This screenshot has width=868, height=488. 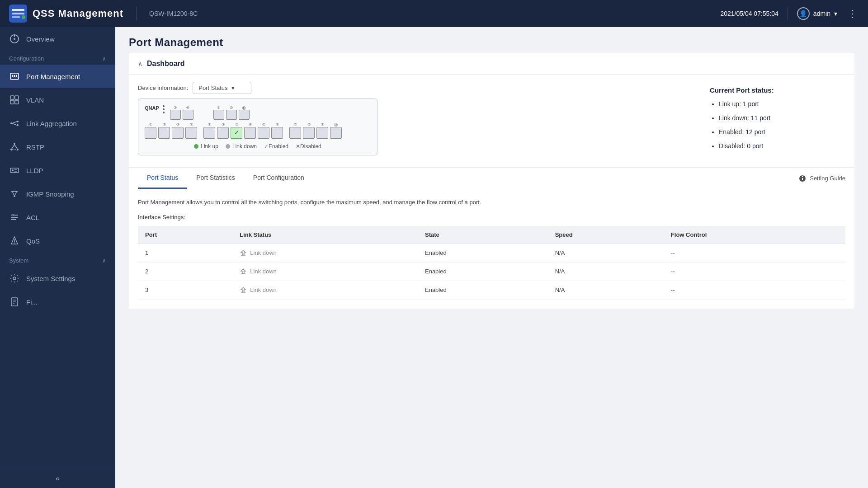 I want to click on legend-disabled-label: ✕Disabled, so click(x=308, y=146).